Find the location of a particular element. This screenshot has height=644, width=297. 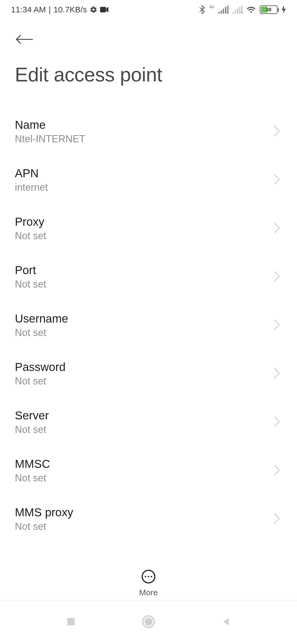

status-netspeed: 10.7KB/s is located at coordinates (70, 10).